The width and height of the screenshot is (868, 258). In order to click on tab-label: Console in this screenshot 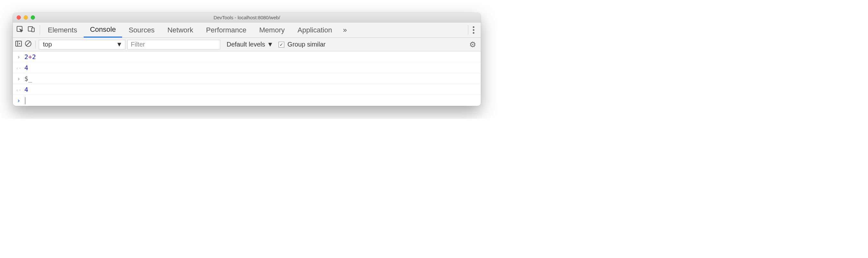, I will do `click(103, 30)`.